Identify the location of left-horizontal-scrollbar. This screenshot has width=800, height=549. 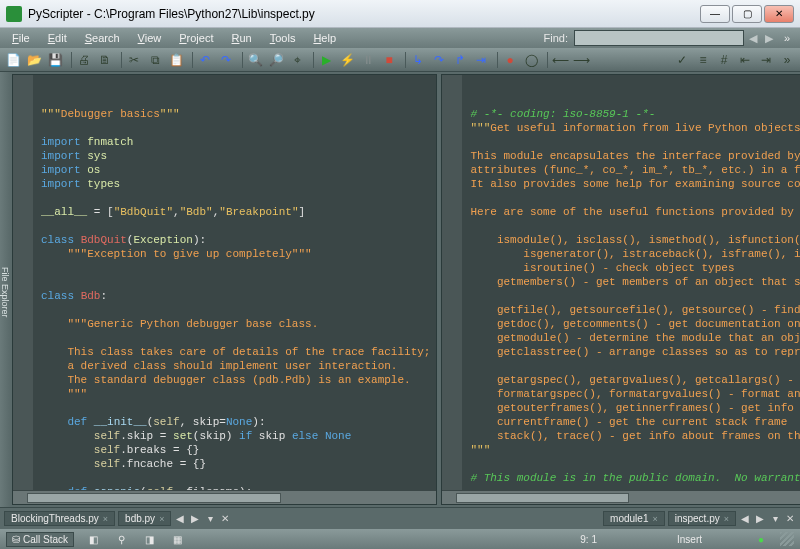
(224, 497).